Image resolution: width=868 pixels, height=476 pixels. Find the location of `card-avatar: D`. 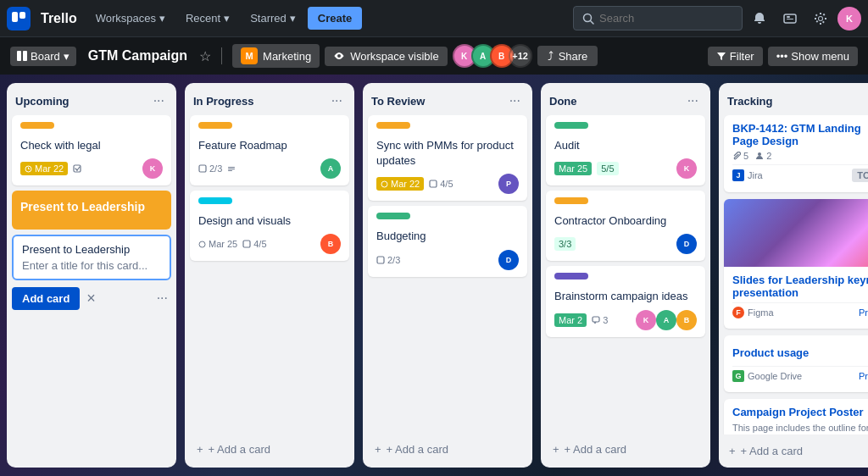

card-avatar: D is located at coordinates (509, 260).